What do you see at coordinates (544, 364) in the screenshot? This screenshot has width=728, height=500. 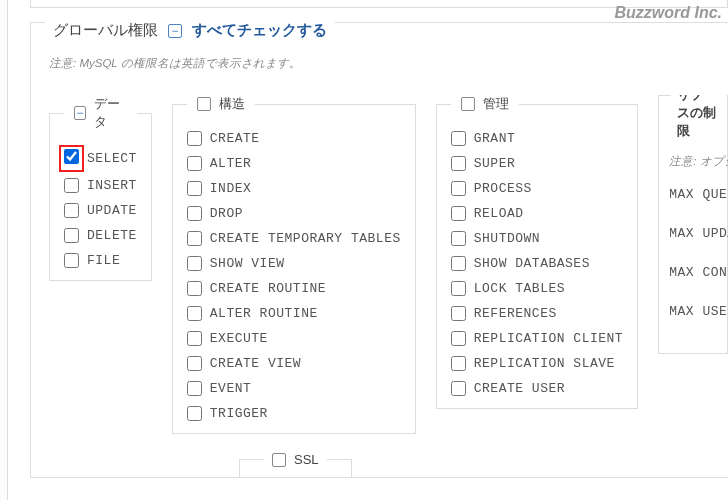 I see `privilege-label: REPLICATION SLAVE` at bounding box center [544, 364].